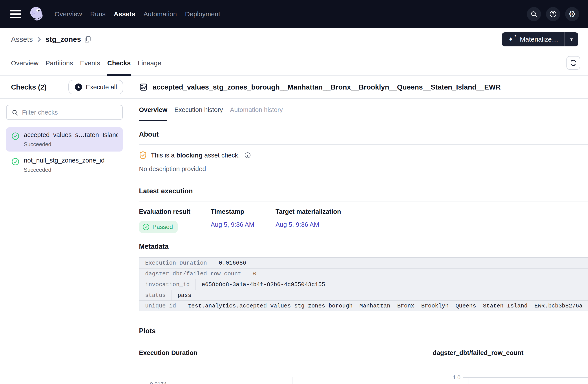 Image resolution: width=588 pixels, height=384 pixels. Describe the element at coordinates (143, 155) in the screenshot. I see `shield-check-icon` at that location.